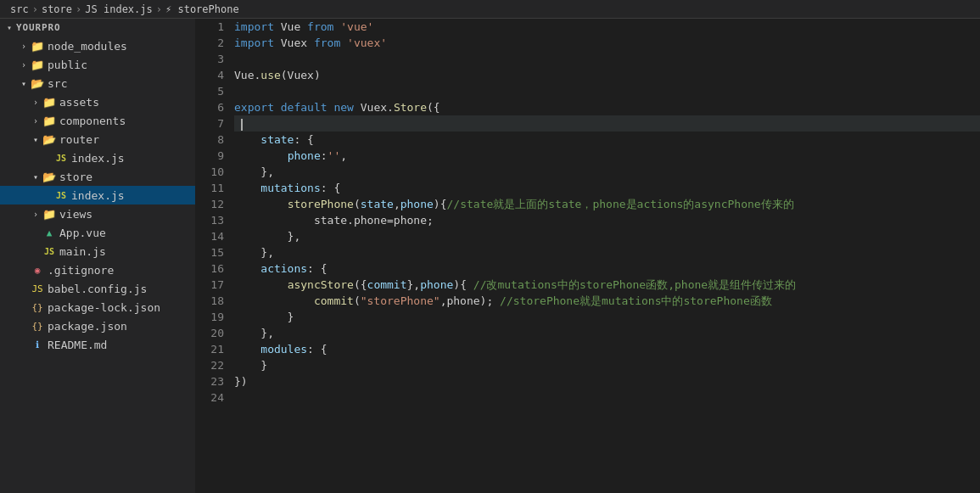 This screenshot has height=493, width=980. I want to click on sidebar-item-app-vue: ▲App.vue, so click(98, 232).